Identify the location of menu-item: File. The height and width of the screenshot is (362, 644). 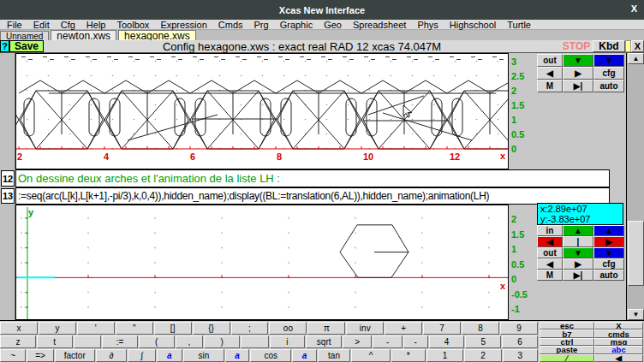
(15, 25).